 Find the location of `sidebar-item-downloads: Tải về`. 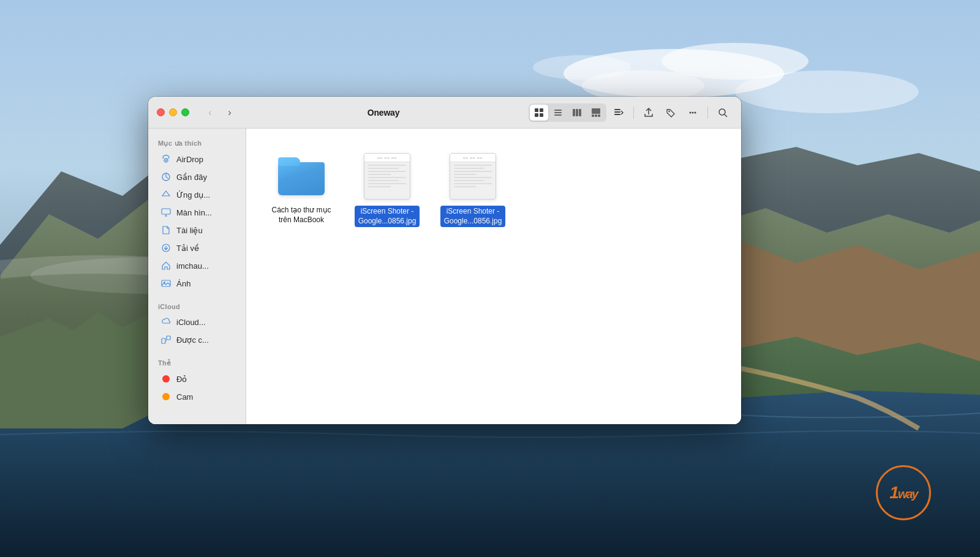

sidebar-item-downloads: Tải về is located at coordinates (197, 248).